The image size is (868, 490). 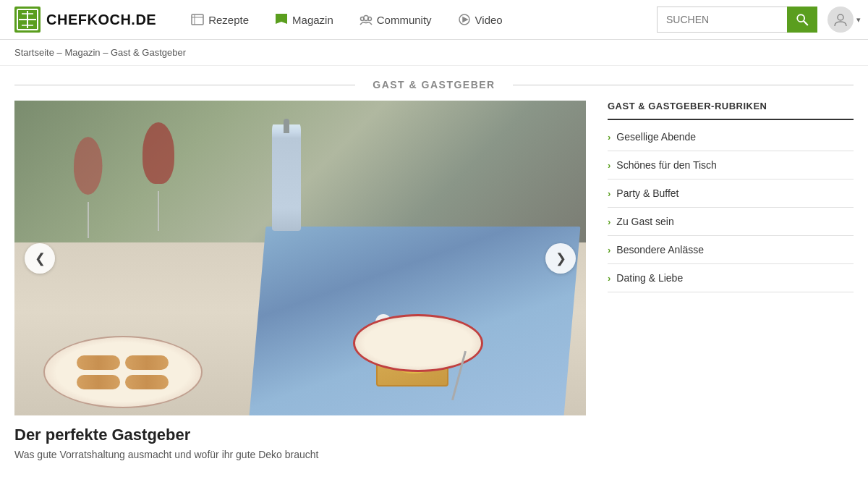 I want to click on list-item: › Party & Buffet, so click(x=731, y=194).